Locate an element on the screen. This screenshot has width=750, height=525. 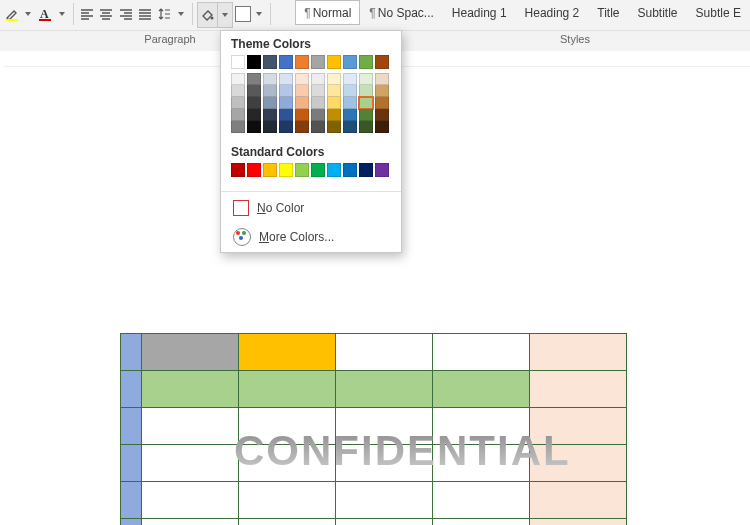
align-right-button is located at coordinates (126, 14).